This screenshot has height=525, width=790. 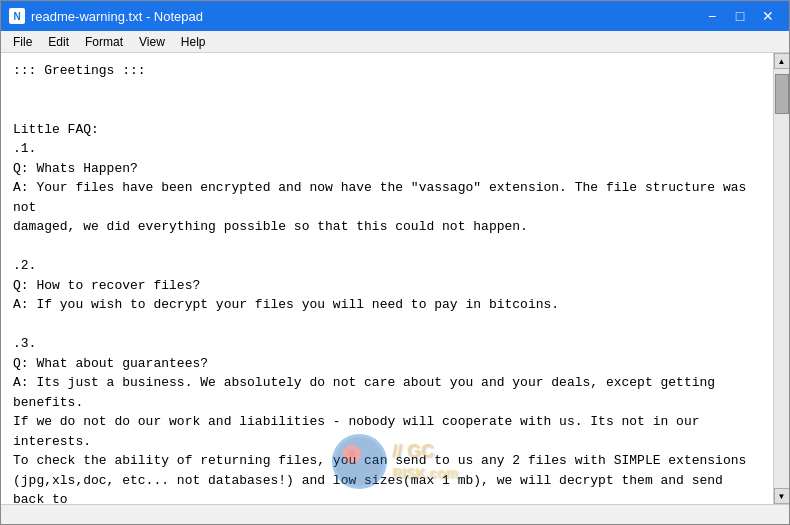 What do you see at coordinates (117, 16) in the screenshot?
I see `window-title: readme-warning.txt - Notepad` at bounding box center [117, 16].